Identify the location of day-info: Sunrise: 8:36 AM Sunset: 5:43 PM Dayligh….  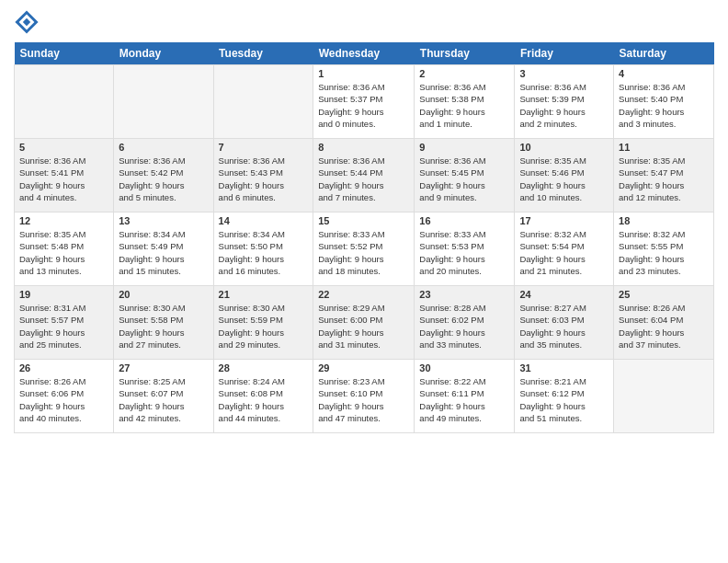
(264, 178).